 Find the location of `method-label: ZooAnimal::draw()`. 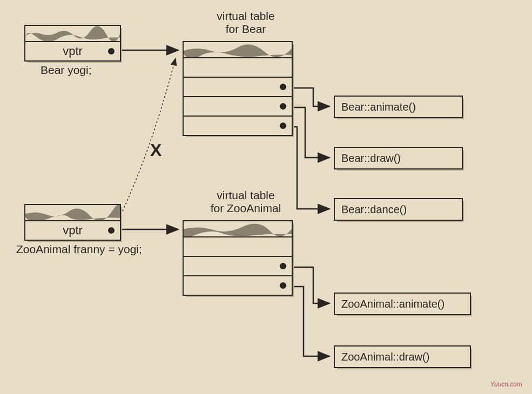

method-label: ZooAnimal::draw() is located at coordinates (402, 357).